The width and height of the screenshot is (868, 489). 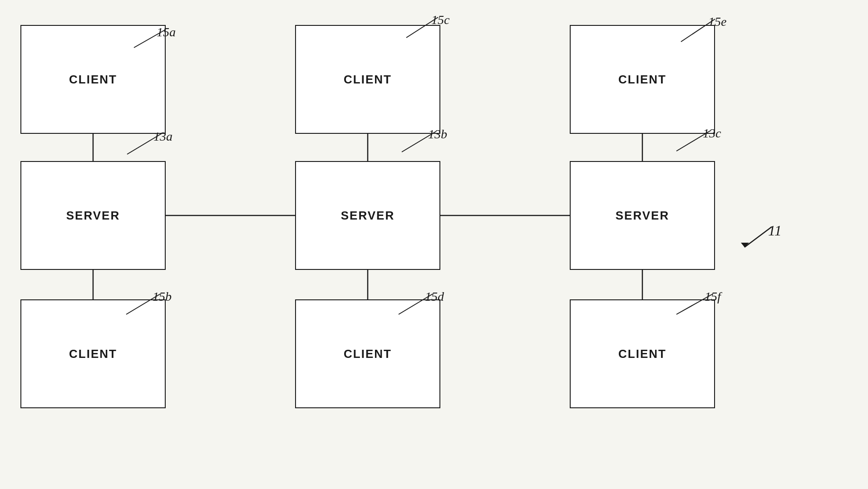 What do you see at coordinates (368, 215) in the screenshot?
I see `server-mid: SERVER` at bounding box center [368, 215].